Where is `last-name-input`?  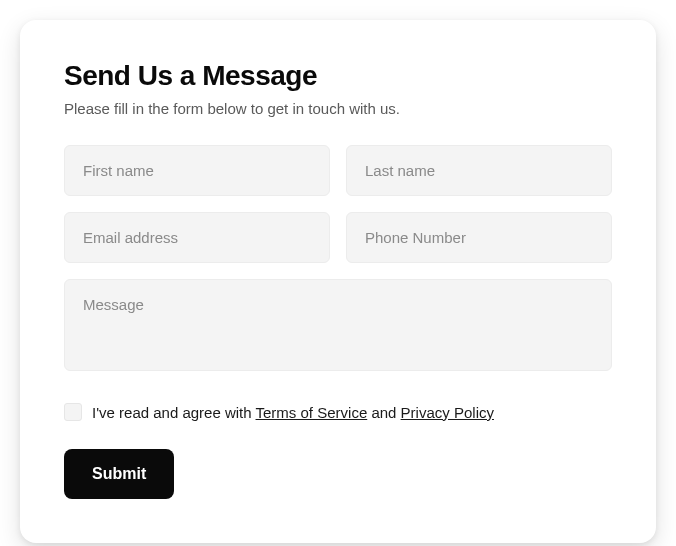
last-name-input is located at coordinates (479, 170).